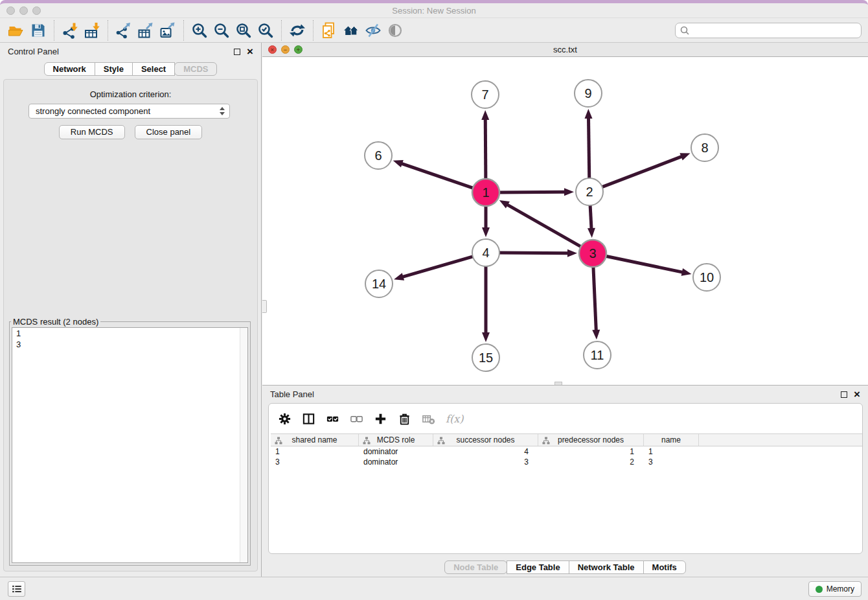 The width and height of the screenshot is (868, 600). I want to click on mcds-result-group: MCDS result (2 nodes) 13, so click(130, 441).